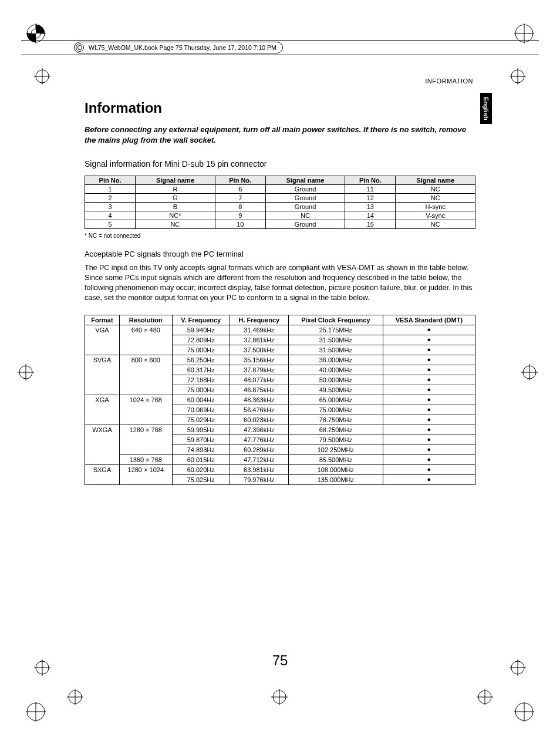 This screenshot has height=744, width=560. Describe the element at coordinates (336, 430) in the screenshot. I see `pc-table-cell: 68.250MHz` at that location.